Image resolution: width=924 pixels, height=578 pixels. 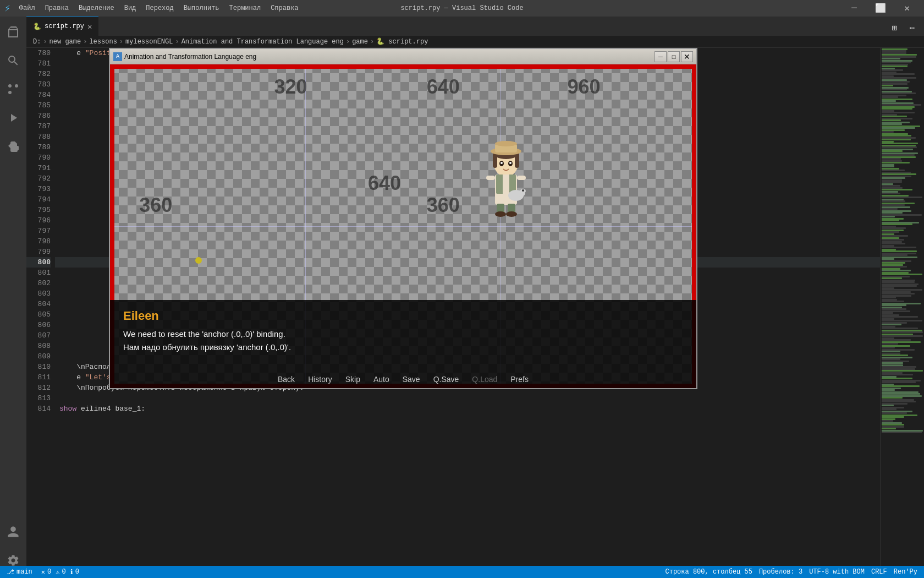 What do you see at coordinates (902, 313) in the screenshot?
I see `minimap` at bounding box center [902, 313].